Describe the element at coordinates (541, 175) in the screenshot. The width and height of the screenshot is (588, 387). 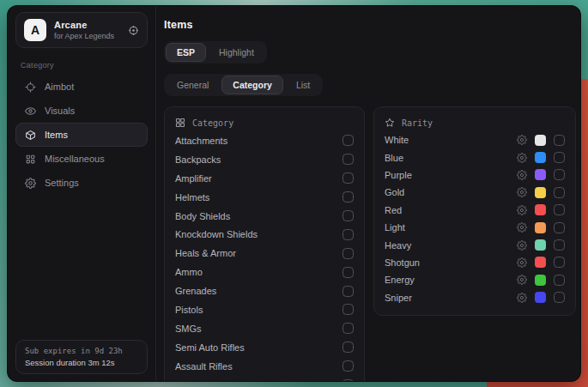
I see `color-swatch-purple` at that location.